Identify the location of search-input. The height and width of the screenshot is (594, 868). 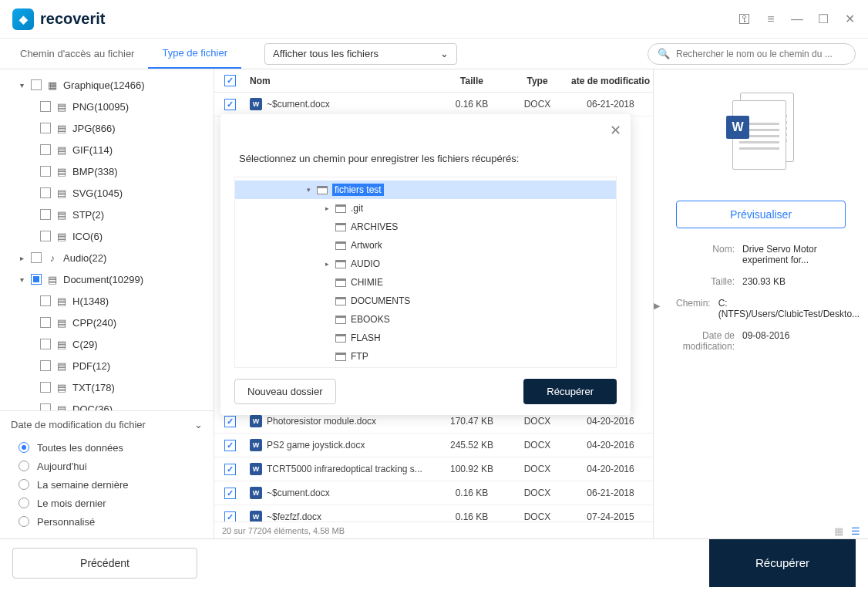
(761, 54).